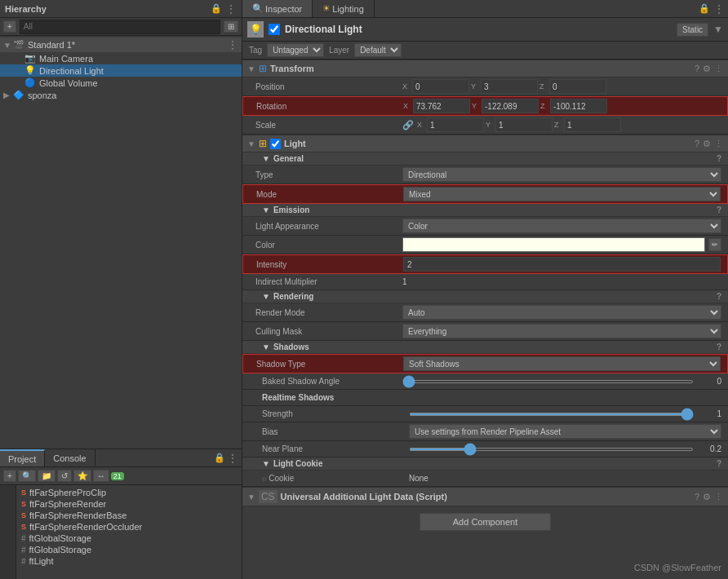  Describe the element at coordinates (485, 69) in the screenshot. I see `transform-section-header: ▼ ⊞ Transform ? ⚙ ⋮` at that location.